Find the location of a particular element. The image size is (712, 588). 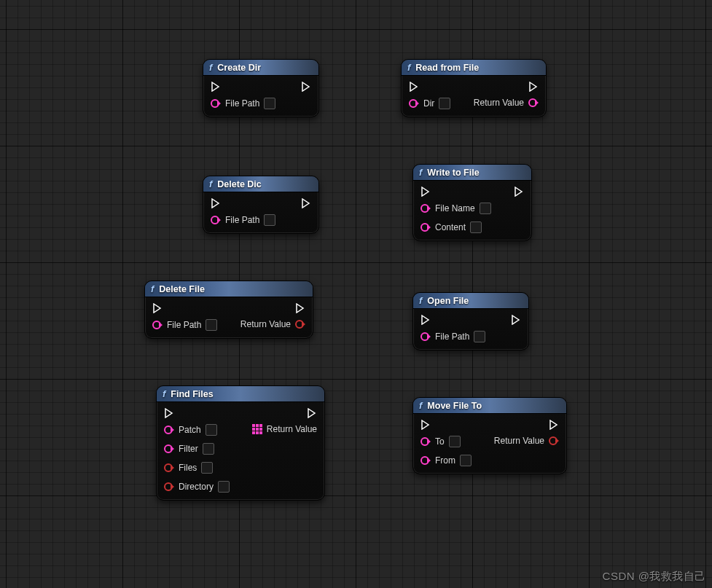

watermark-text: CSDN @我救我自己 is located at coordinates (654, 577).